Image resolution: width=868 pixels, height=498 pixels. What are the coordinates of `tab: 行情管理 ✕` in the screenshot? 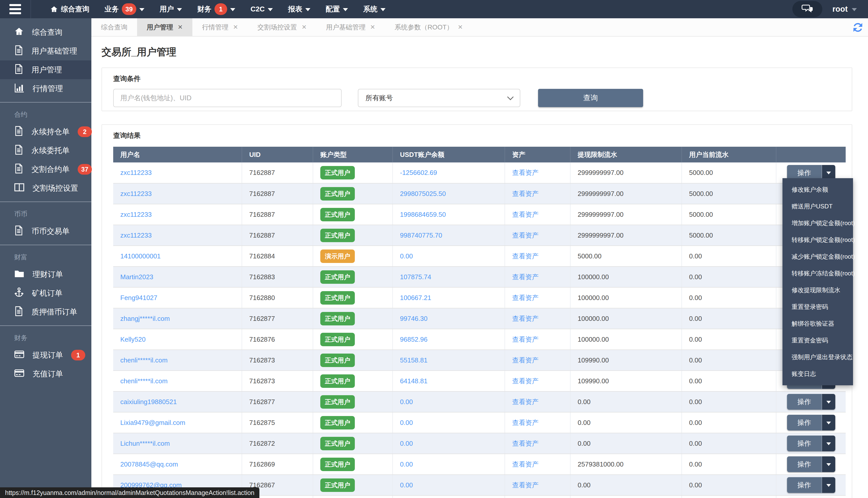 It's located at (220, 27).